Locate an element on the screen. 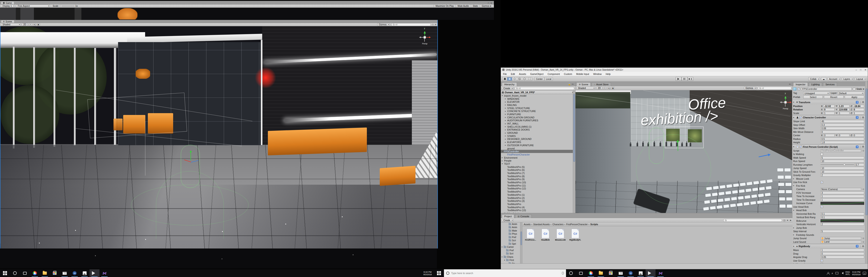  gizmo-center-cube is located at coordinates (425, 37).